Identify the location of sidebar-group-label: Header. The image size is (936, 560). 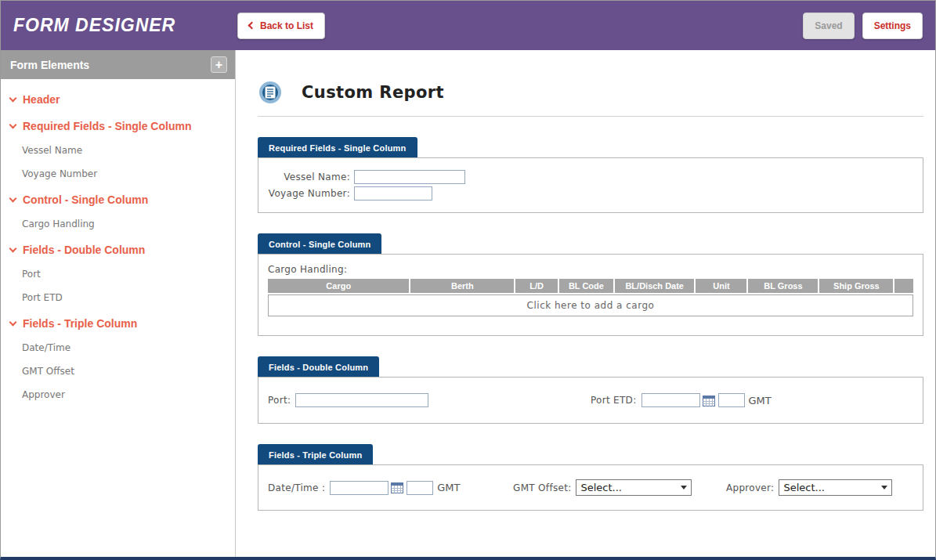
(41, 99).